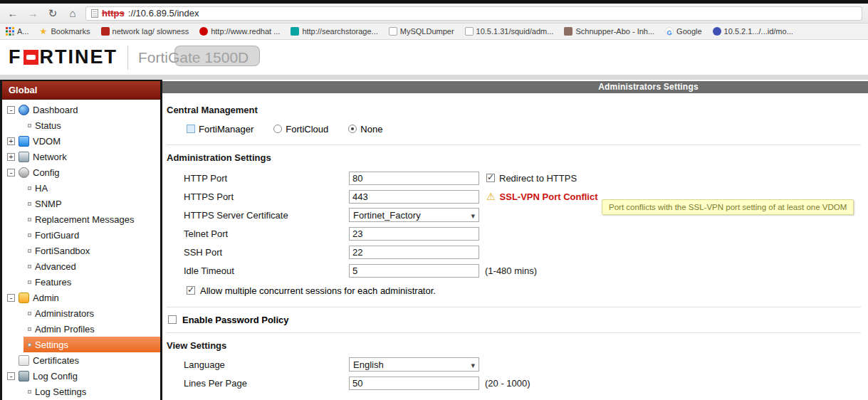 The height and width of the screenshot is (400, 868). I want to click on sidebar-item-label: FortiGuard, so click(57, 235).